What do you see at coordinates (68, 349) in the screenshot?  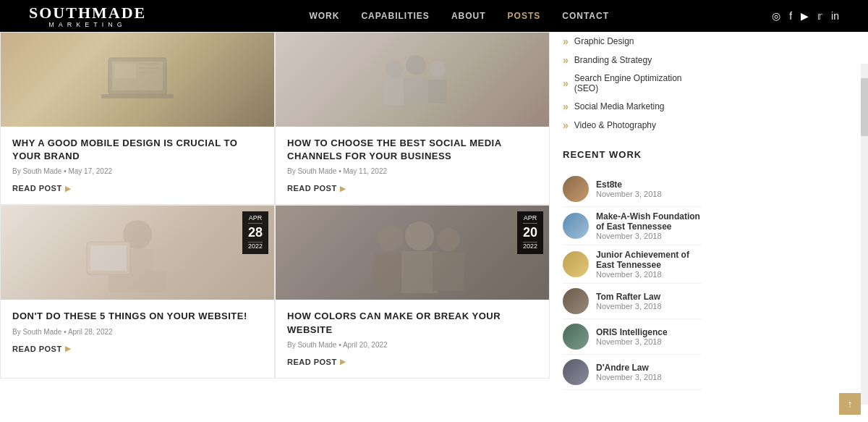 I see `arrow-icon-3: ▶` at bounding box center [68, 349].